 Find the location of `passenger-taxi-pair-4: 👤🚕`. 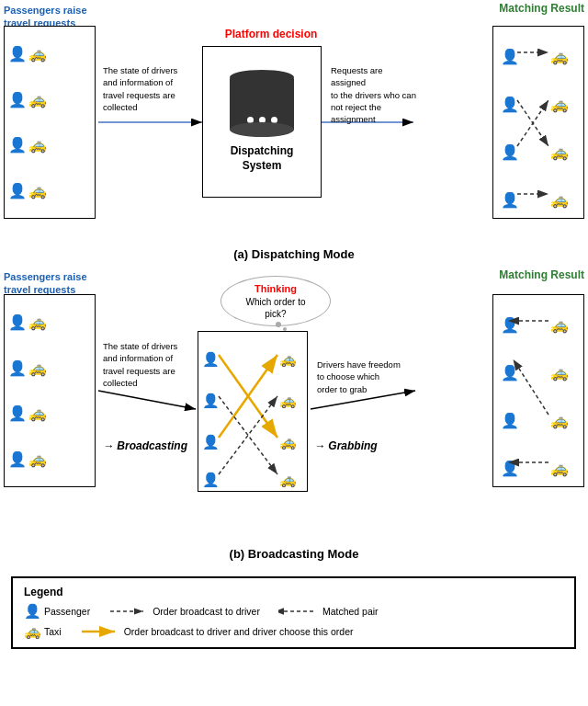

passenger-taxi-pair-4: 👤🚕 is located at coordinates (28, 191).